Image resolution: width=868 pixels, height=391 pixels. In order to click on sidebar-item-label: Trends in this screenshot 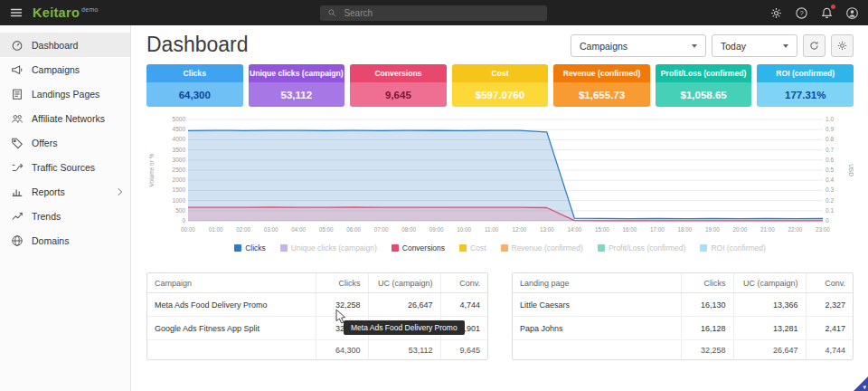, I will do `click(46, 216)`.